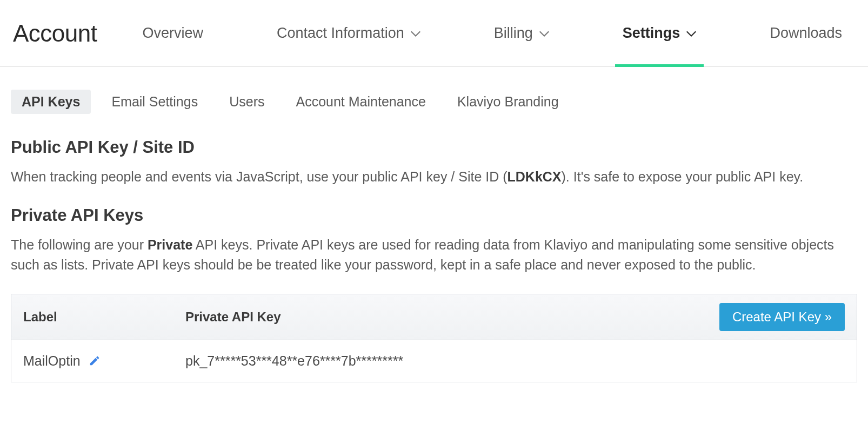 Image resolution: width=868 pixels, height=445 pixels. Describe the element at coordinates (497, 33) in the screenshot. I see `primary-nav: Overview Contact Information Billing Set…` at that location.